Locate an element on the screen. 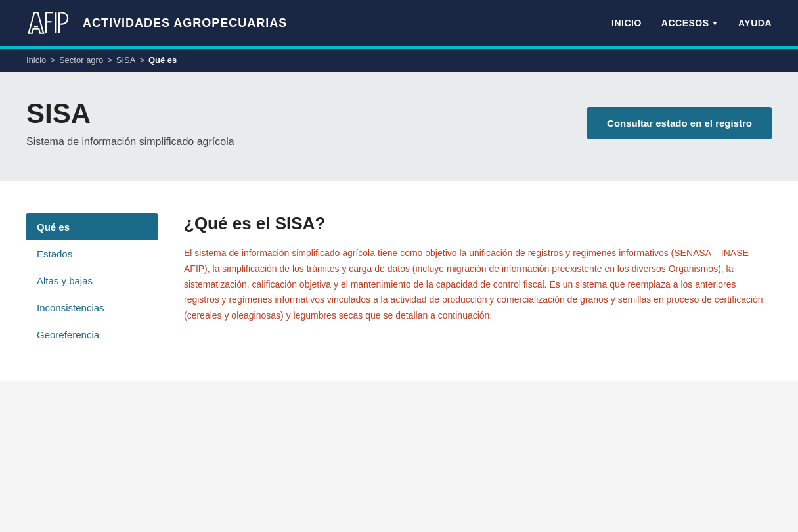 The width and height of the screenshot is (798, 532). sidebar-item-estados: Estados is located at coordinates (92, 254).